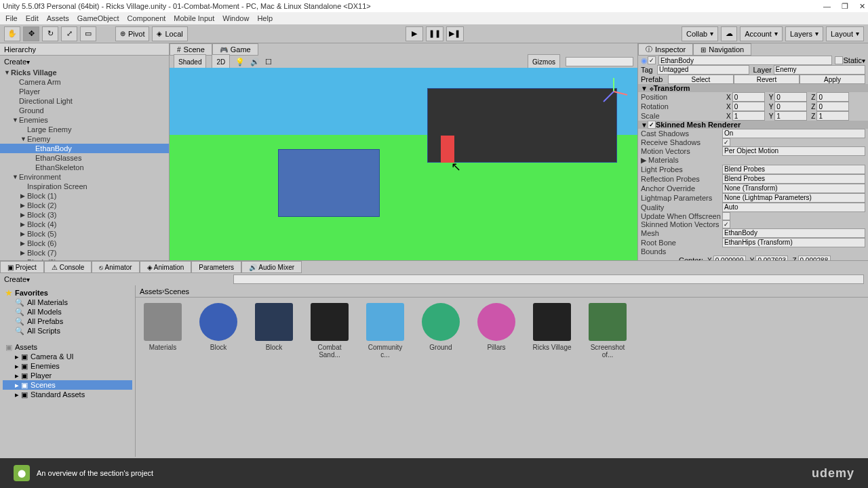 This screenshot has width=868, height=488. I want to click on audio-icon: 🔊, so click(255, 62).